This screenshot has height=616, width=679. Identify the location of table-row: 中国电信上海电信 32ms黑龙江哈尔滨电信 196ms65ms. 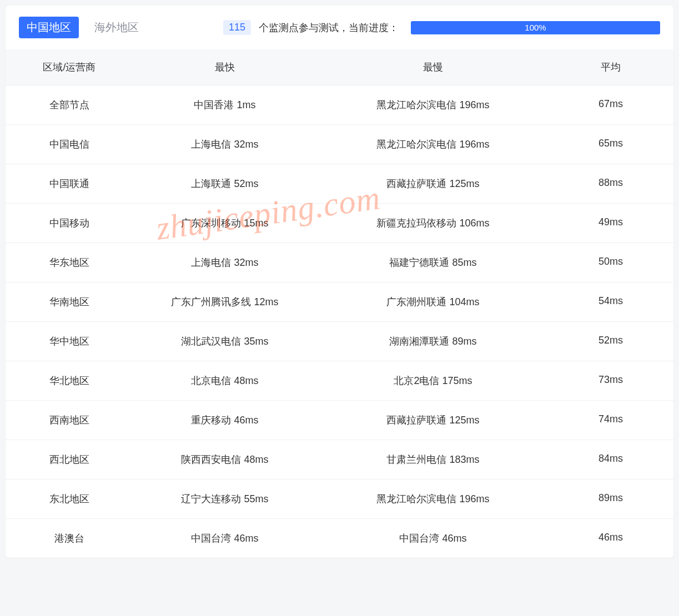
(340, 144).